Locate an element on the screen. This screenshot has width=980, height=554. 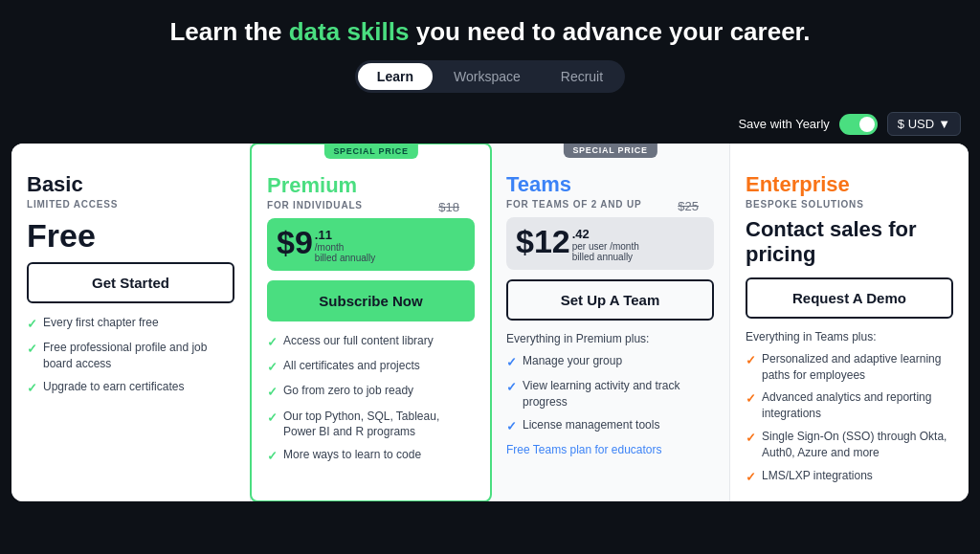
list-item: ✓More ways to learn to code is located at coordinates (371, 455).